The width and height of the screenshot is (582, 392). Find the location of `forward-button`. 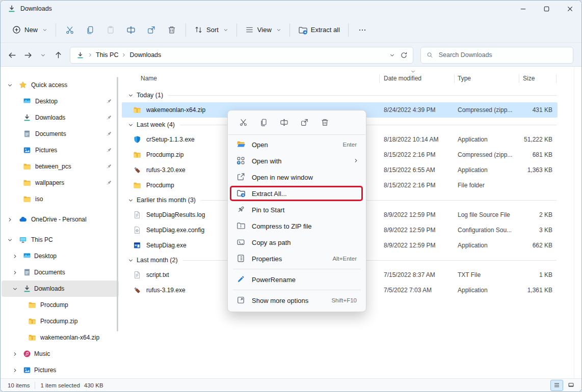

forward-button is located at coordinates (28, 55).